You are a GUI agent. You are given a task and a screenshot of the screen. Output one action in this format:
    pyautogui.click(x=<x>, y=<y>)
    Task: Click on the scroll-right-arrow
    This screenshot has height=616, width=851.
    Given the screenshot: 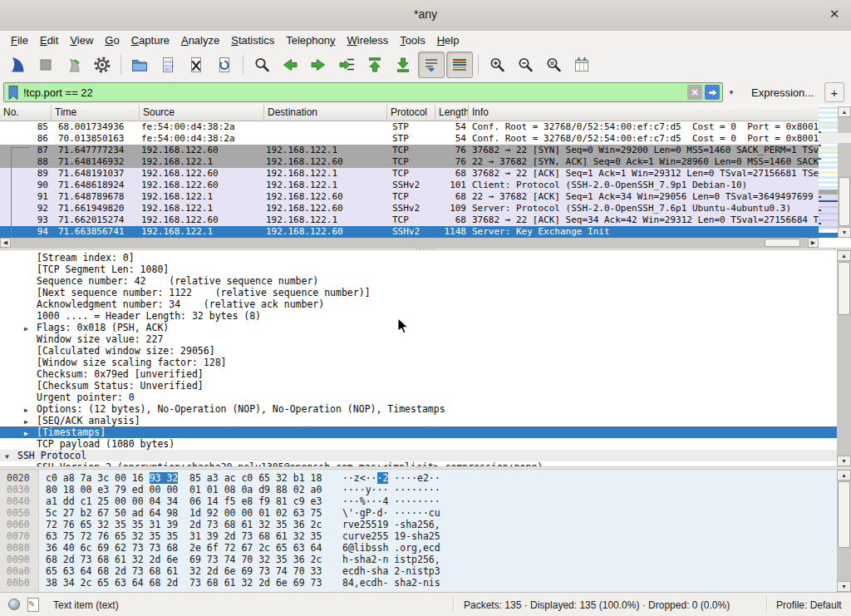 What is the action you would take?
    pyautogui.click(x=813, y=243)
    